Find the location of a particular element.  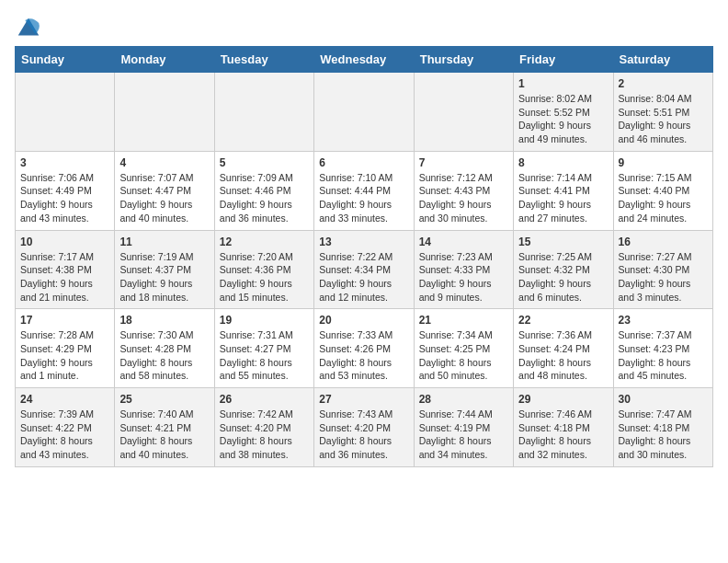

day-info: Sunrise: 7:07 AMSunset: 4:47 PMDaylight:… is located at coordinates (164, 199).